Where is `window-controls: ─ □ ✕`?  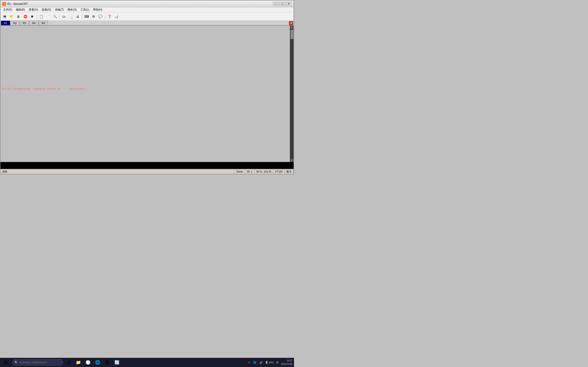
window-controls: ─ □ ✕ is located at coordinates (282, 4).